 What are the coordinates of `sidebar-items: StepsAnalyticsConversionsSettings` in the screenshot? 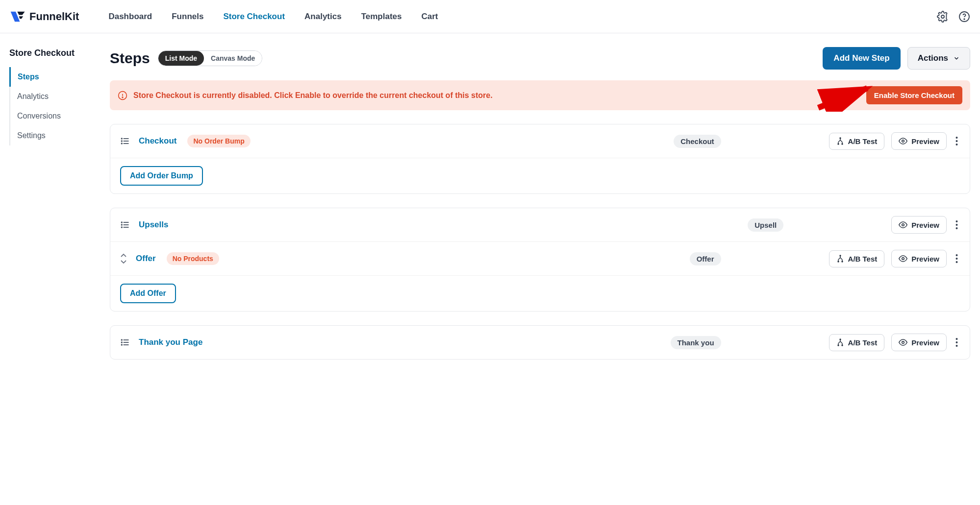 It's located at (56, 106).